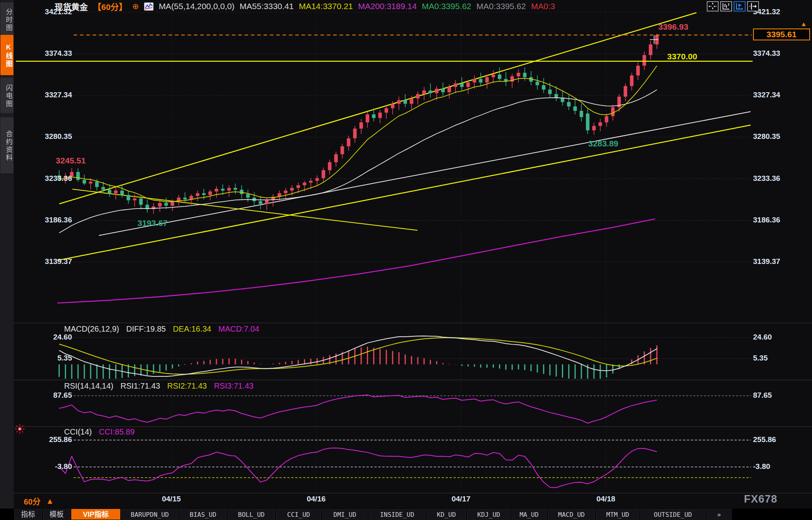 The height and width of the screenshot is (520, 812). Describe the element at coordinates (96, 514) in the screenshot. I see `toolbar-tab-vip: VIP指标` at that location.